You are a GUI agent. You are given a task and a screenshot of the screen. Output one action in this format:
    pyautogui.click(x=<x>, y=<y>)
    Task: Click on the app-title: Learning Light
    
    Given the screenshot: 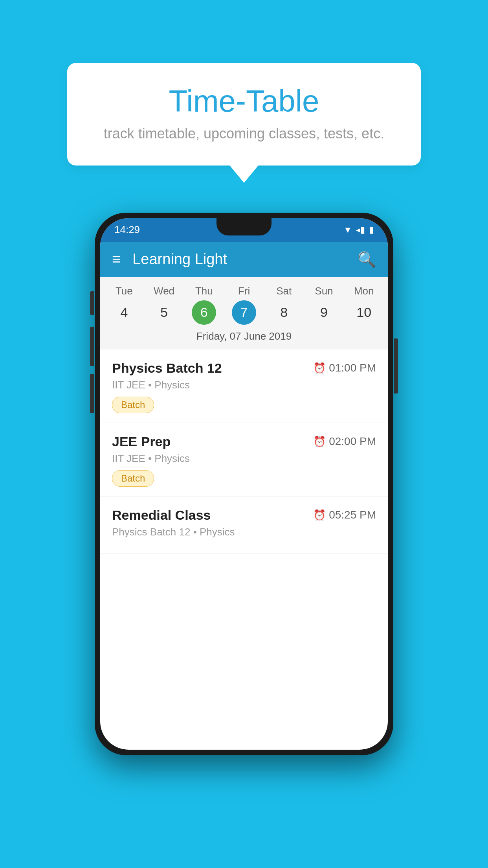 What is the action you would take?
    pyautogui.click(x=180, y=259)
    